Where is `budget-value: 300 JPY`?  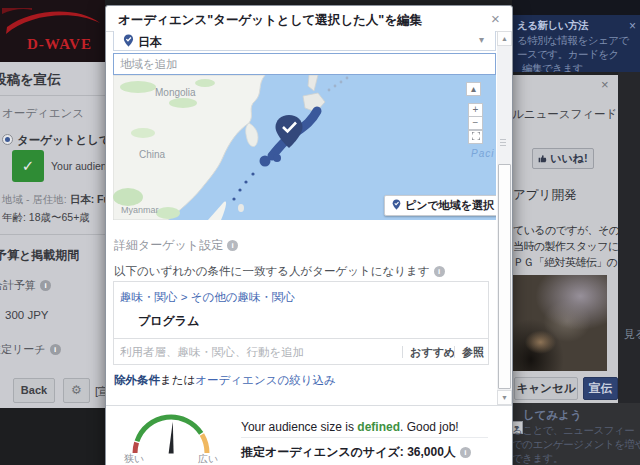
budget-value: 300 JPY is located at coordinates (26, 315).